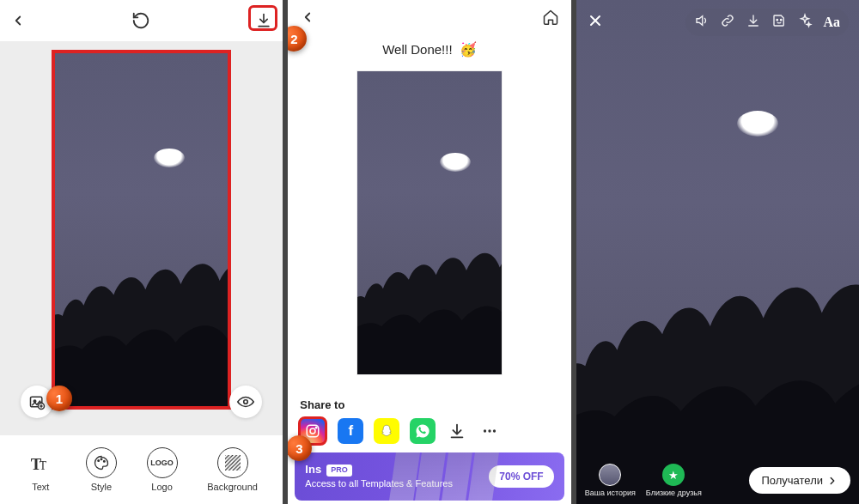  Describe the element at coordinates (233, 463) in the screenshot. I see `background-icon` at that location.